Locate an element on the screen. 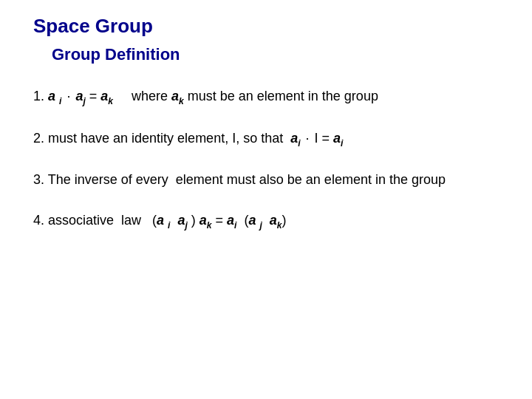  rule4-ai: a i is located at coordinates (163, 220).